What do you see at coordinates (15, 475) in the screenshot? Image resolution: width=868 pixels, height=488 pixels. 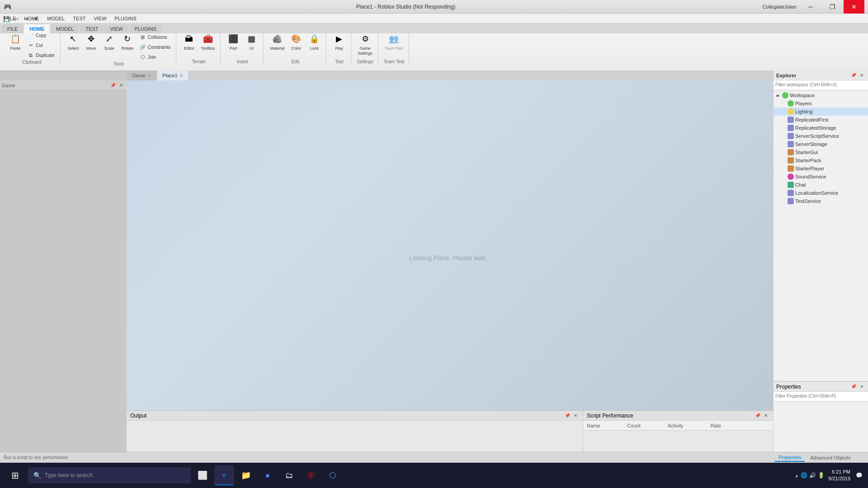 I see `start-button: ⊞` at bounding box center [15, 475].